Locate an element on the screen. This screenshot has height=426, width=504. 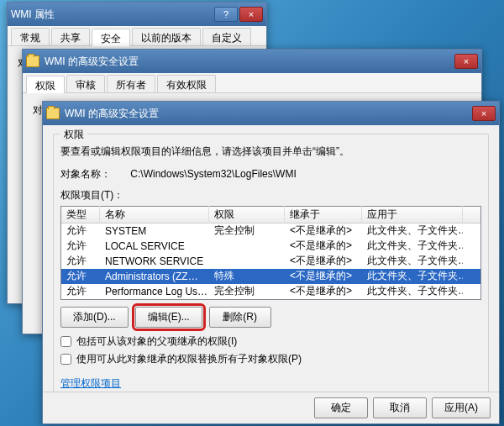
groupbox-title: 权限 is located at coordinates (74, 134).